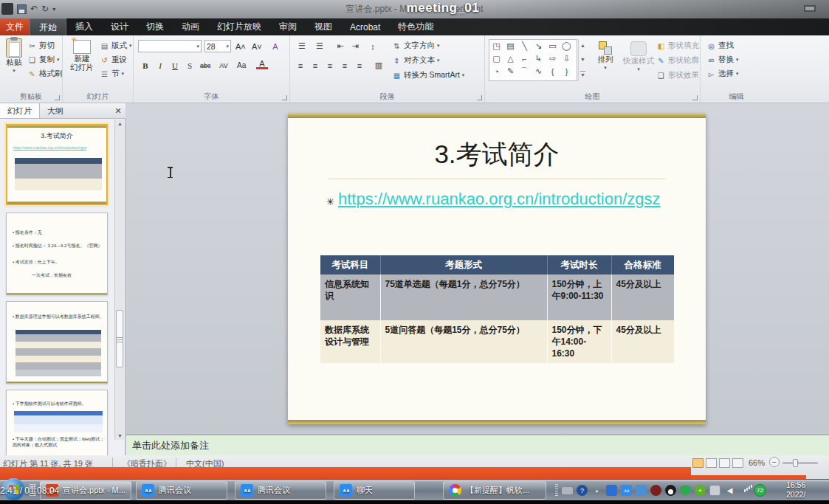  What do you see at coordinates (478, 444) in the screenshot?
I see `notes-pane: 单击此处添加备注` at bounding box center [478, 444].